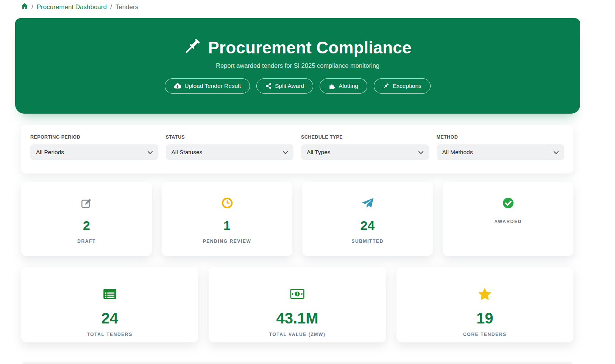 The height and width of the screenshot is (364, 615). What do you see at coordinates (319, 152) in the screenshot?
I see `select-value: All Types` at bounding box center [319, 152].